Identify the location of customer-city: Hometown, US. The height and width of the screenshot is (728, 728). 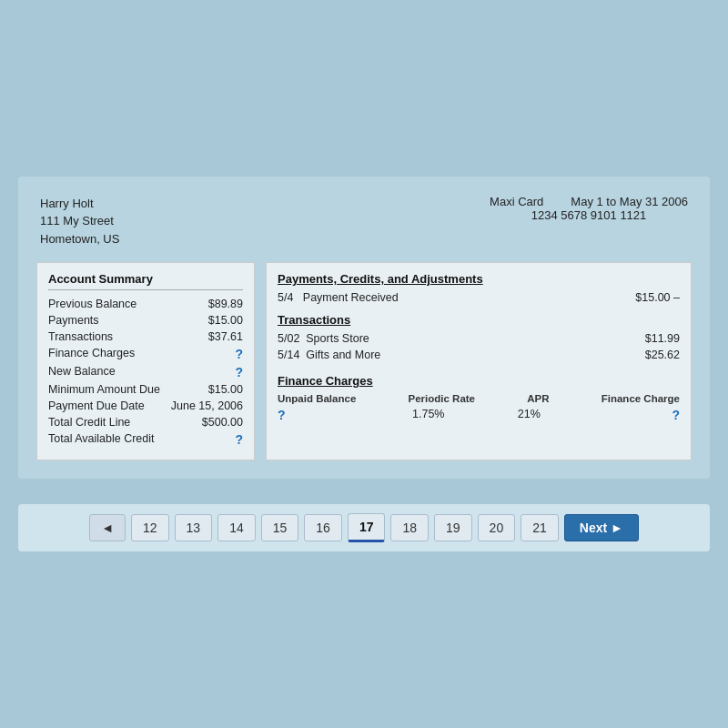
(80, 239).